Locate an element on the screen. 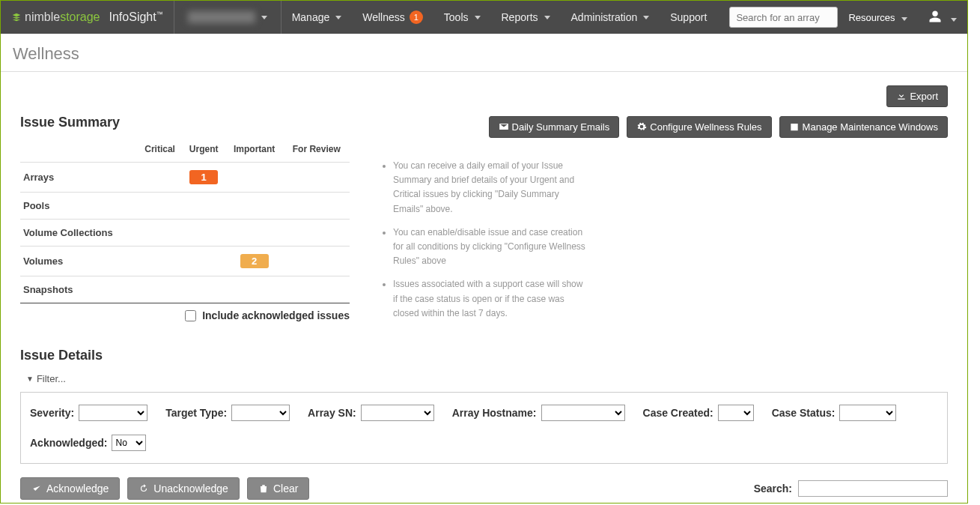 This screenshot has height=505, width=980. severity-select is located at coordinates (113, 413).